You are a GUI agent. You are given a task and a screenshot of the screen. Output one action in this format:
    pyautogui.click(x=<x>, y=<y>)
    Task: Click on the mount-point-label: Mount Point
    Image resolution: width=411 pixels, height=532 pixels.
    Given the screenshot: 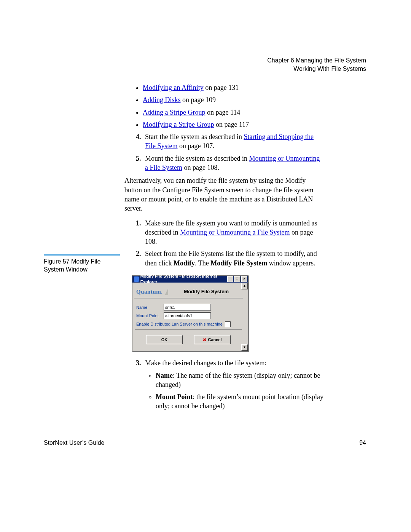 What is the action you would take?
    pyautogui.click(x=150, y=316)
    